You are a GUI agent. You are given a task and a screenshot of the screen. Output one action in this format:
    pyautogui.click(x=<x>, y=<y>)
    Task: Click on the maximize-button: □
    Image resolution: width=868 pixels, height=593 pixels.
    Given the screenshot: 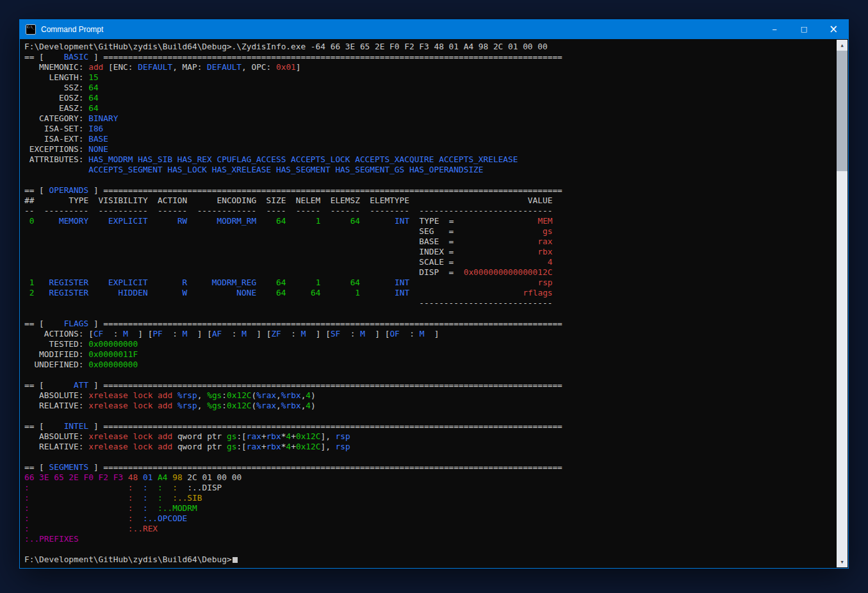 What is the action you would take?
    pyautogui.click(x=804, y=29)
    